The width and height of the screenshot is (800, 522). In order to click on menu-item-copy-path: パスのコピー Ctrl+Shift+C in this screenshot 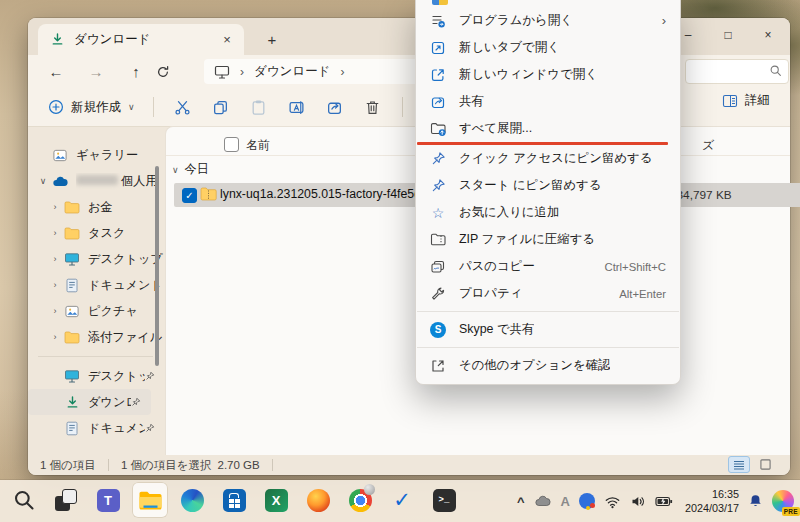, I will do `click(548, 266)`.